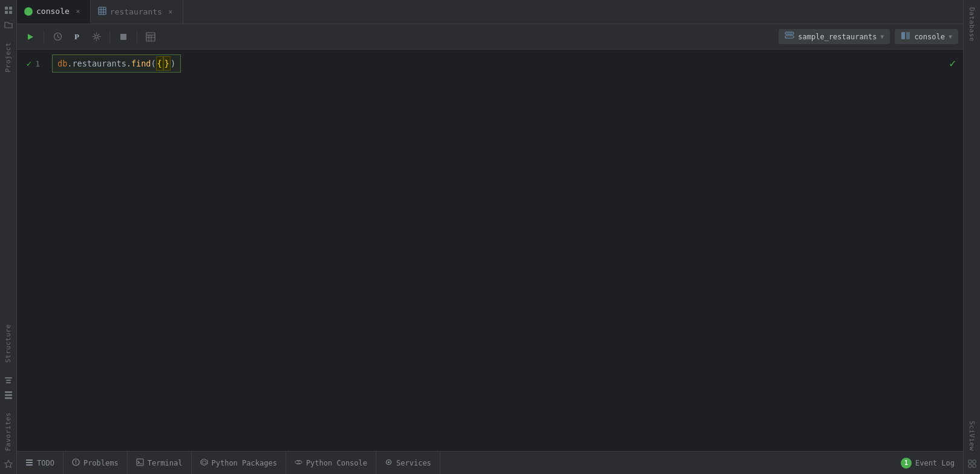 The width and height of the screenshot is (980, 474). What do you see at coordinates (952, 63) in the screenshot?
I see `right-checkmark: ✓` at bounding box center [952, 63].